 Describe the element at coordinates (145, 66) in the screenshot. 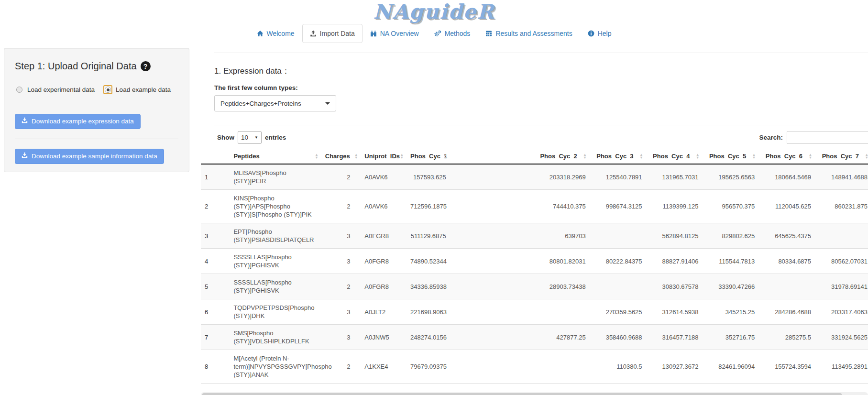

I see `question-circle-icon: ?` at that location.